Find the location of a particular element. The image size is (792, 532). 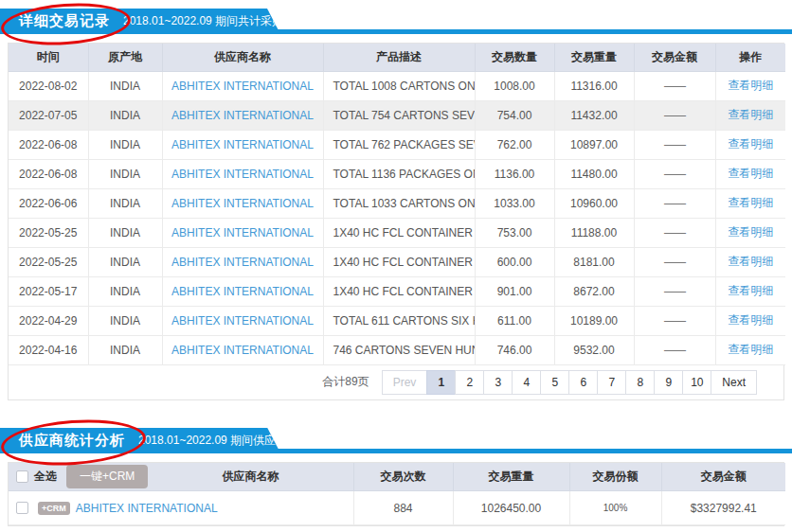

transactions-header: 详细交易记录 2018.01~2022.09 期间共计采购 884 次 is located at coordinates (396, 21).